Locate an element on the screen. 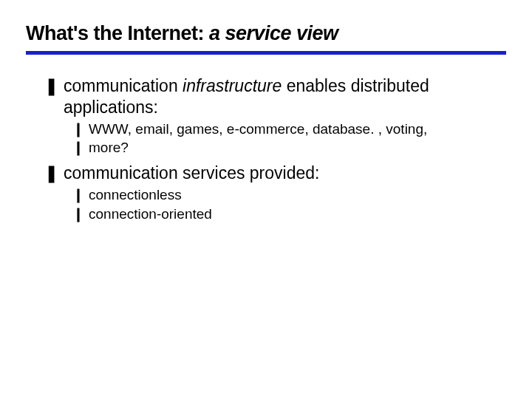  bullet-level2: ❙ connectionless is located at coordinates (285, 195).